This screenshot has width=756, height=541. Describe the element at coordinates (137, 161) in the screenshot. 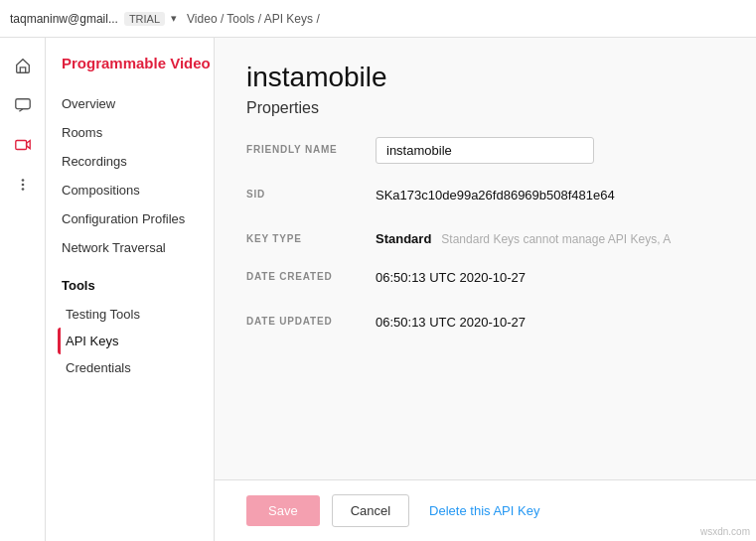

I see `sidebar-item-recordings: Recordings` at that location.